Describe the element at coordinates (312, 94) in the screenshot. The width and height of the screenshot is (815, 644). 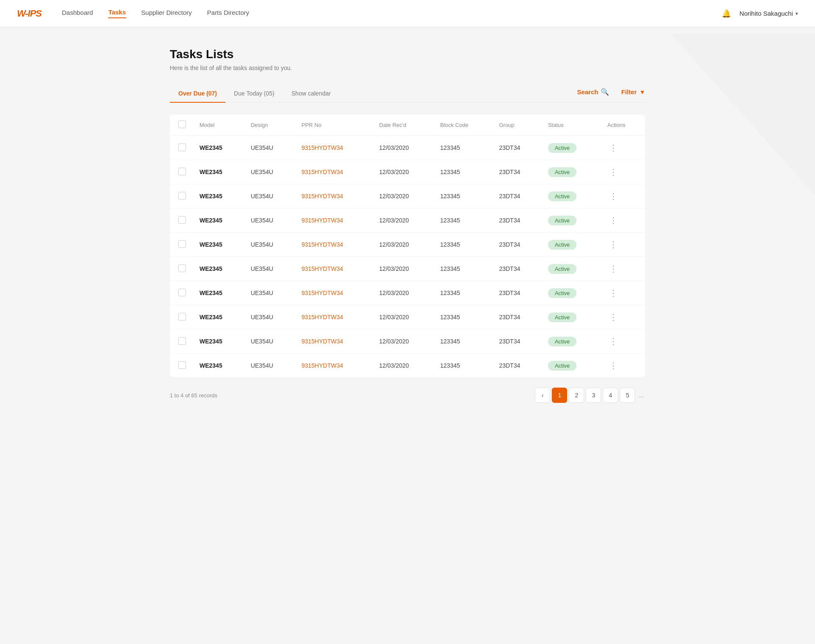
I see `tab-show-calendar: Show calendar` at that location.